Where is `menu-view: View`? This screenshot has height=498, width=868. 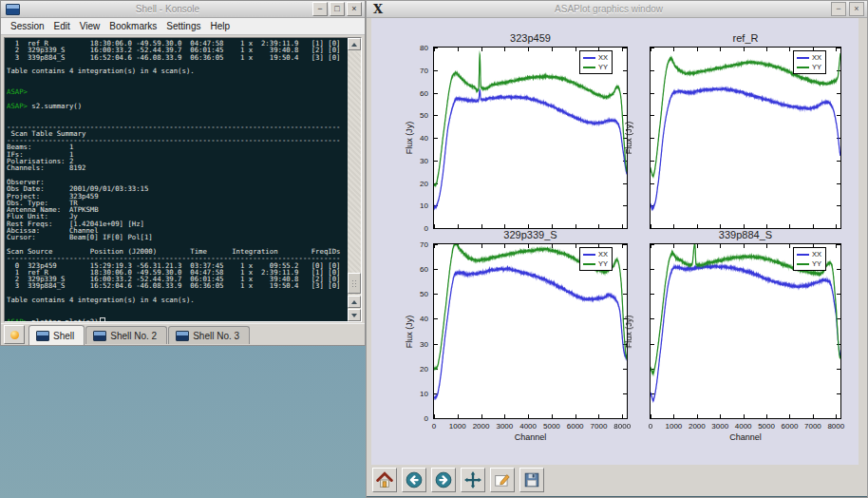 menu-view: View is located at coordinates (90, 27).